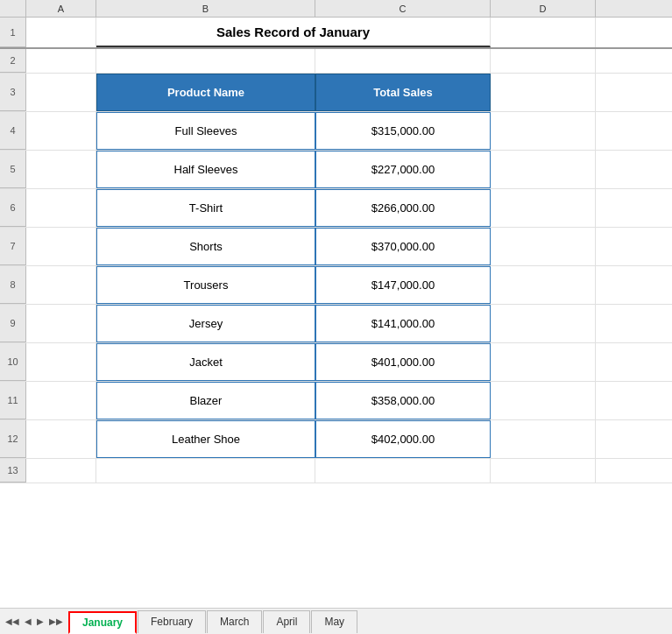 The image size is (672, 634). I want to click on cell-d1, so click(543, 32).